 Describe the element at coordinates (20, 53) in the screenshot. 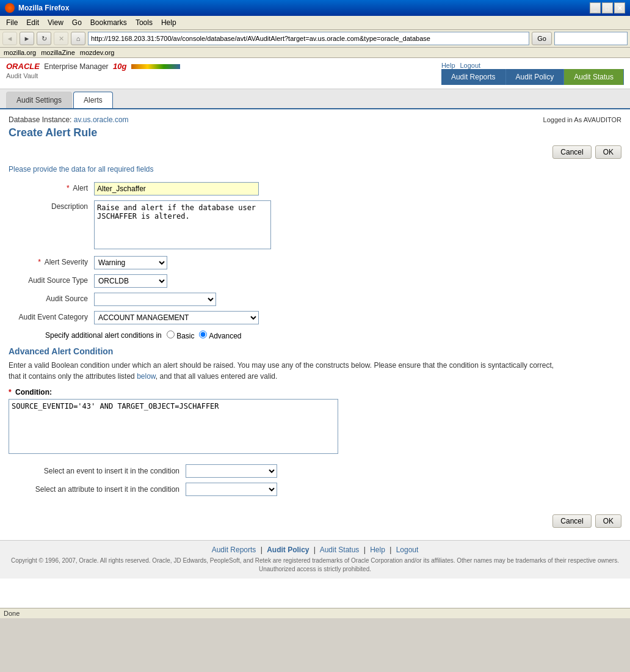

I see `bookmark-mozilla: mozilla.org` at that location.